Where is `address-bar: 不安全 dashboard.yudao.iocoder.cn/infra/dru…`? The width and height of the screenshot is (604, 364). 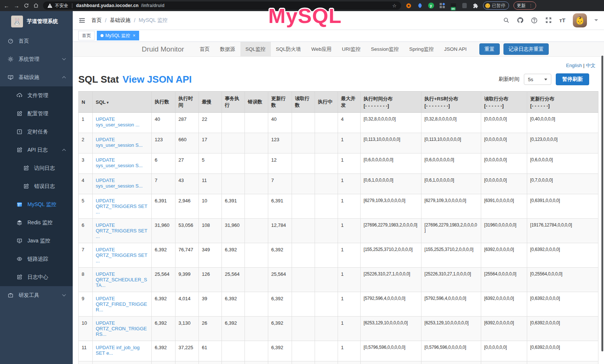
address-bar: 不安全 dashboard.yudao.iocoder.cn/infra/dru… is located at coordinates (222, 6).